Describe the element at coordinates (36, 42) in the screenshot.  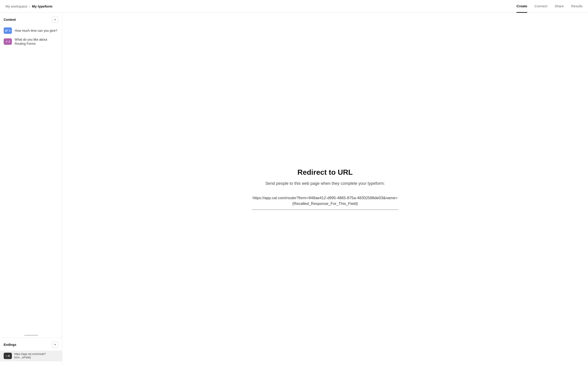
I see `item-label-2: What do you like about Routing Forms` at that location.